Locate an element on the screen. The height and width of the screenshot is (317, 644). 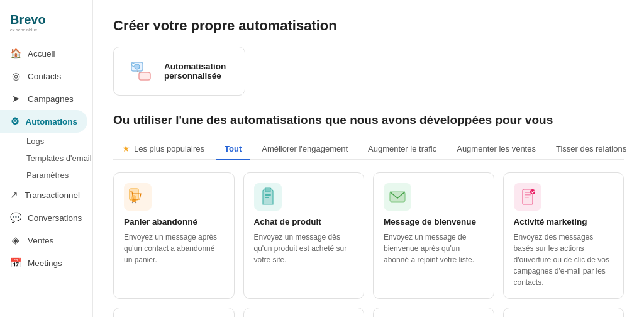
sidebar-label-ventes: Ventes is located at coordinates (40, 240).